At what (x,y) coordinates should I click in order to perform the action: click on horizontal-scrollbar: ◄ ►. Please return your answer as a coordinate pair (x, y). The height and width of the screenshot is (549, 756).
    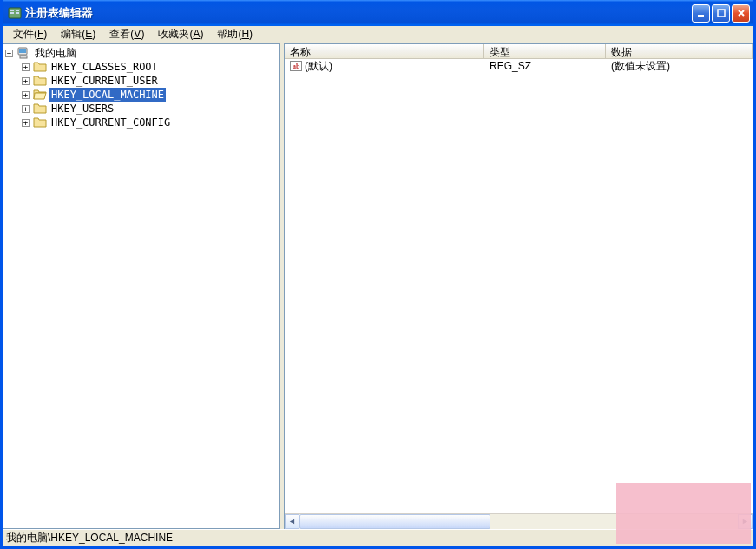
    Looking at the image, I should click on (519, 521).